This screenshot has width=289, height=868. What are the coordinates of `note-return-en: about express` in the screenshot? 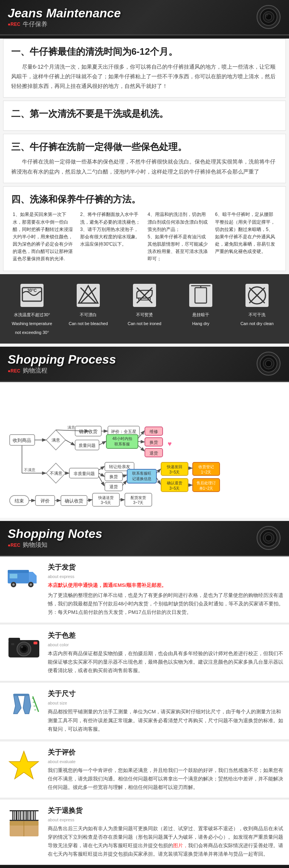 It's located at (166, 820).